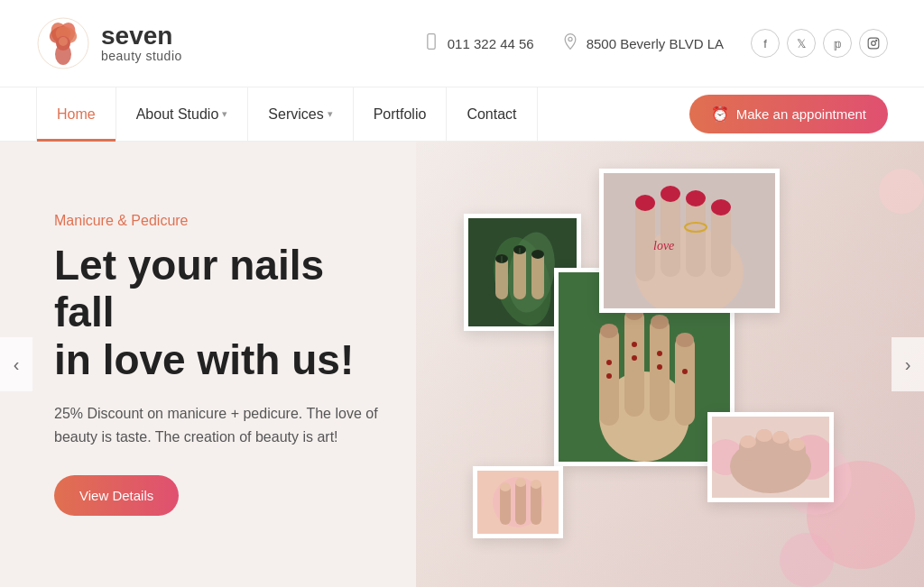 Image resolution: width=924 pixels, height=587 pixels. I want to click on nav-label-home: Home, so click(76, 115).